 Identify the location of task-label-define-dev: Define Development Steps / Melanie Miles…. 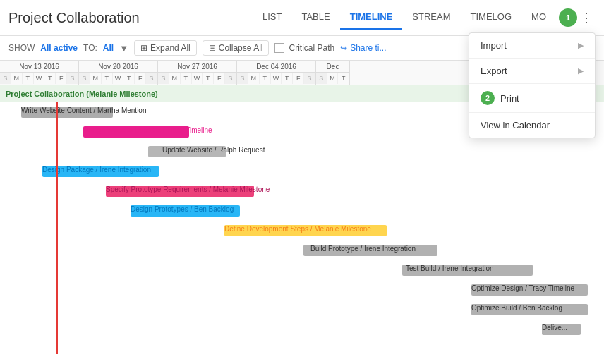
(298, 229).